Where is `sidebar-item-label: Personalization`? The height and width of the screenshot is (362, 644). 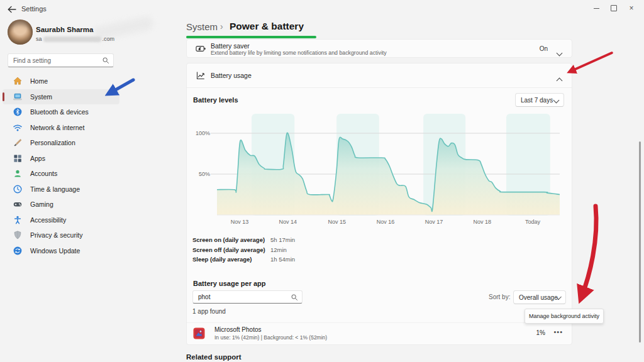
sidebar-item-label: Personalization is located at coordinates (53, 143).